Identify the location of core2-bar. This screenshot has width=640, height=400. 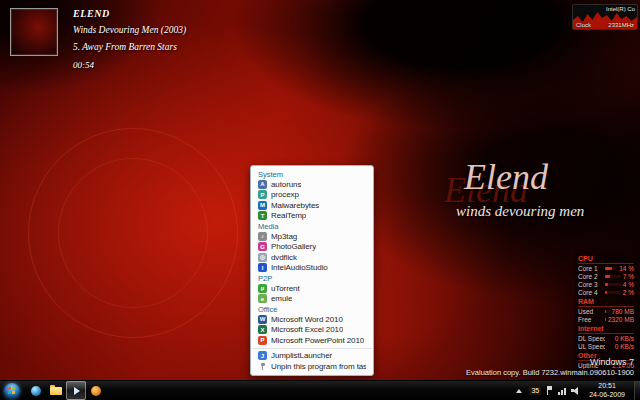
(613, 276).